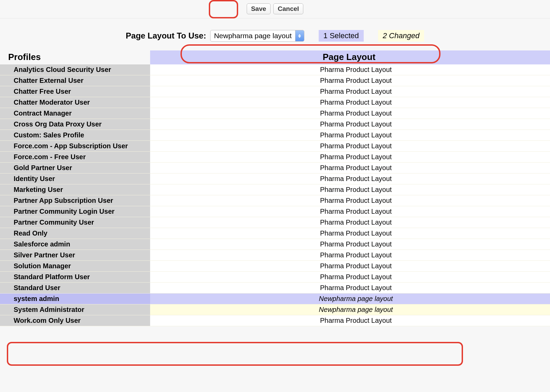 This screenshot has width=550, height=392. I want to click on cancel-button: Cancel, so click(288, 9).